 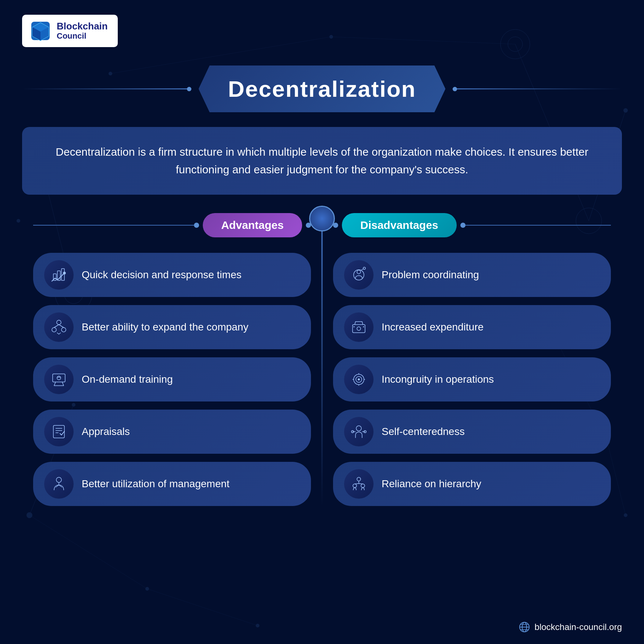 I want to click on selfcentered-icon, so click(x=359, y=432).